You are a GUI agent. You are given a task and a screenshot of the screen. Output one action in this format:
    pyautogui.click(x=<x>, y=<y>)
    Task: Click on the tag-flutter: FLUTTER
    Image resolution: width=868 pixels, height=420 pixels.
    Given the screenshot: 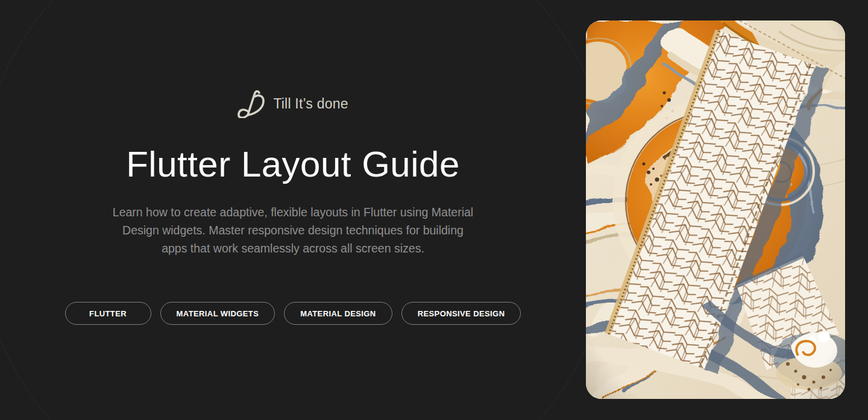 What is the action you would take?
    pyautogui.click(x=108, y=313)
    